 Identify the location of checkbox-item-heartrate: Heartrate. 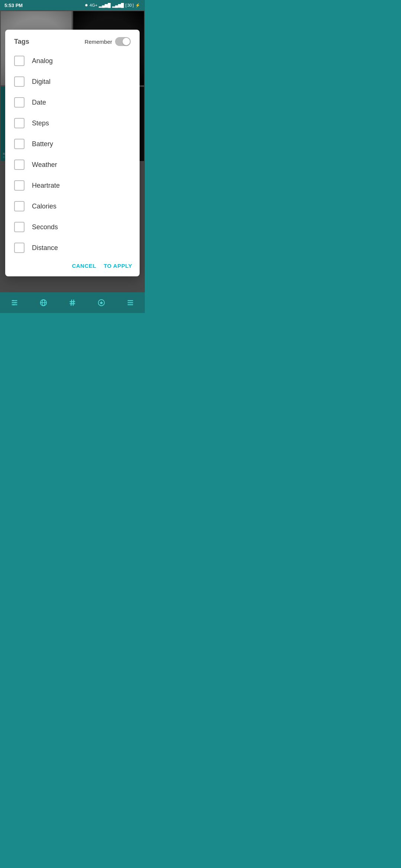
(72, 185).